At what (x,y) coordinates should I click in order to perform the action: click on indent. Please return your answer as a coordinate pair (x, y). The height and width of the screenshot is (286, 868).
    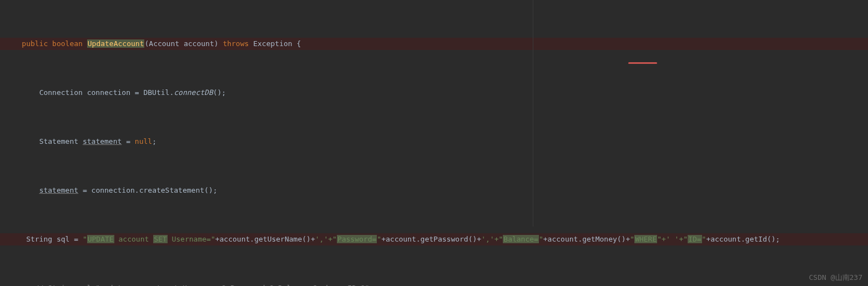
    Looking at the image, I should click on (13, 43).